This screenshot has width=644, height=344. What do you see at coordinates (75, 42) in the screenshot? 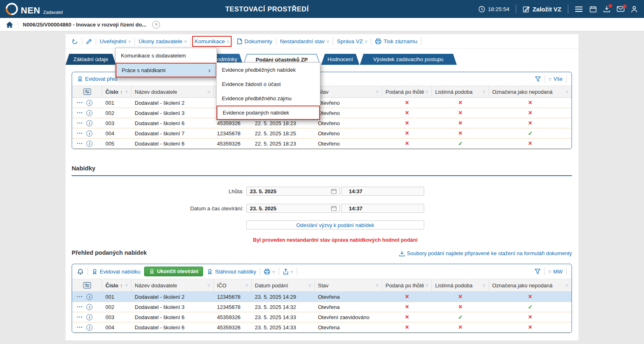
I see `history-button` at bounding box center [75, 42].